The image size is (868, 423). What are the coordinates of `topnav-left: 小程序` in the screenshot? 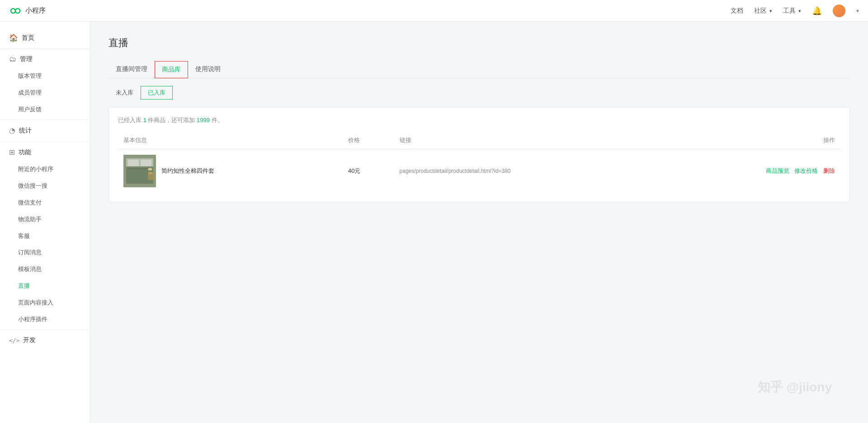 It's located at (27, 11).